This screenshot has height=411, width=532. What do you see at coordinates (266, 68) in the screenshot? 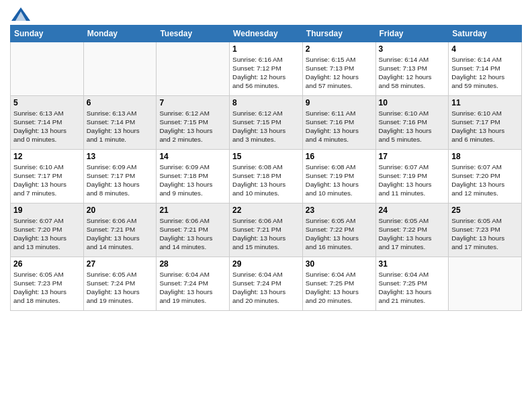
I see `calendar-week-1: 1Sunrise: 6:16 AMSunset: 7:12 PMDaylight…` at bounding box center [266, 68].